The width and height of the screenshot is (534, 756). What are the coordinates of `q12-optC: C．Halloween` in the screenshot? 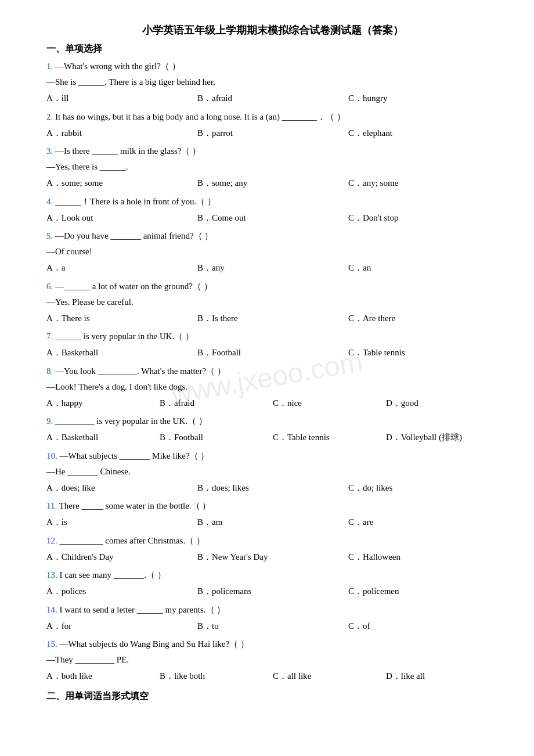 It's located at (424, 557).